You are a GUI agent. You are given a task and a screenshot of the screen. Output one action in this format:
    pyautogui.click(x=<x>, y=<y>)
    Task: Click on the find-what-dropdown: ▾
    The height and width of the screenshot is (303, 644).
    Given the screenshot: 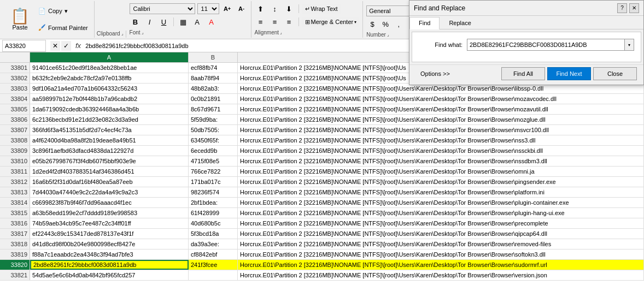 What is the action you would take?
    pyautogui.click(x=629, y=45)
    